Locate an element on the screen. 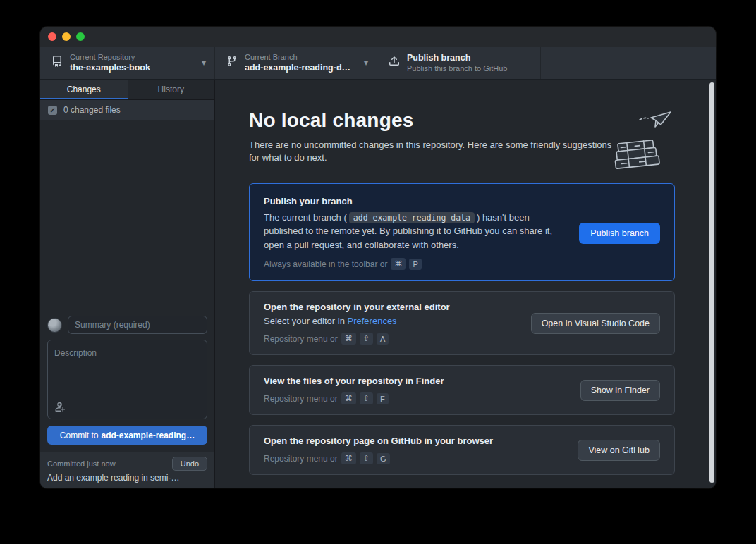  current-repository-button: Current Repository the-examples-book ▾ is located at coordinates (128, 63).